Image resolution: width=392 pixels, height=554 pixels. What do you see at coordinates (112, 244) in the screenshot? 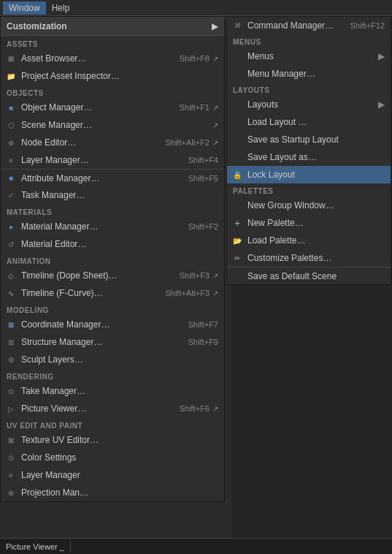
I see `menu-material-editor: ↺ Material Editor…` at bounding box center [112, 244].